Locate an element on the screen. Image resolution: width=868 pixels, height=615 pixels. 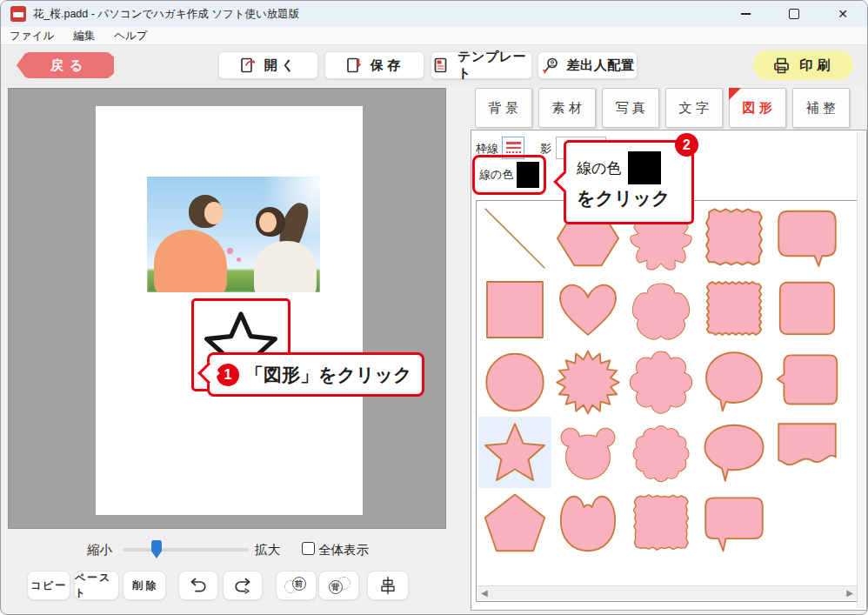
line-style-thin is located at coordinates (513, 148).